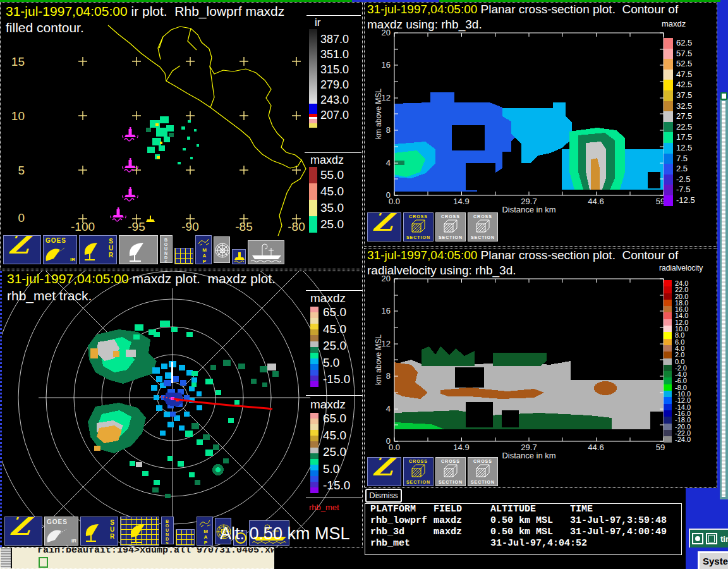  Describe the element at coordinates (336, 363) in the screenshot. I see `colorbar-label: 5.0` at that location.